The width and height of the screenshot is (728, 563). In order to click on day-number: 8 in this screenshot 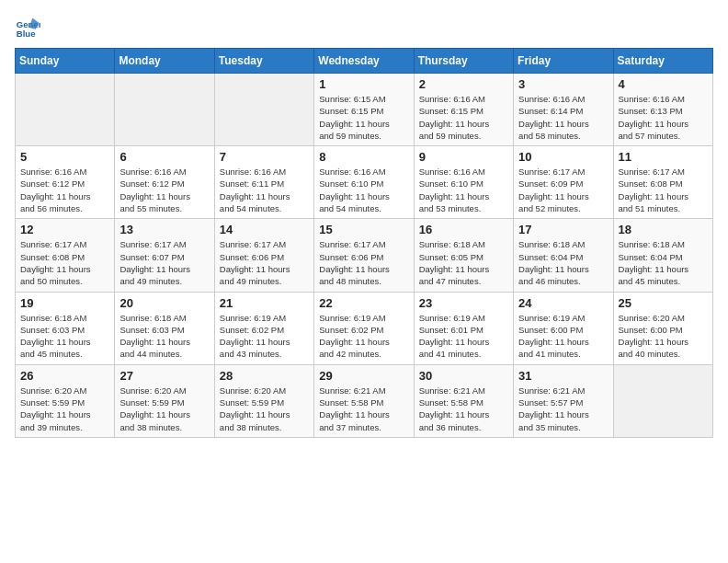, I will do `click(364, 156)`.